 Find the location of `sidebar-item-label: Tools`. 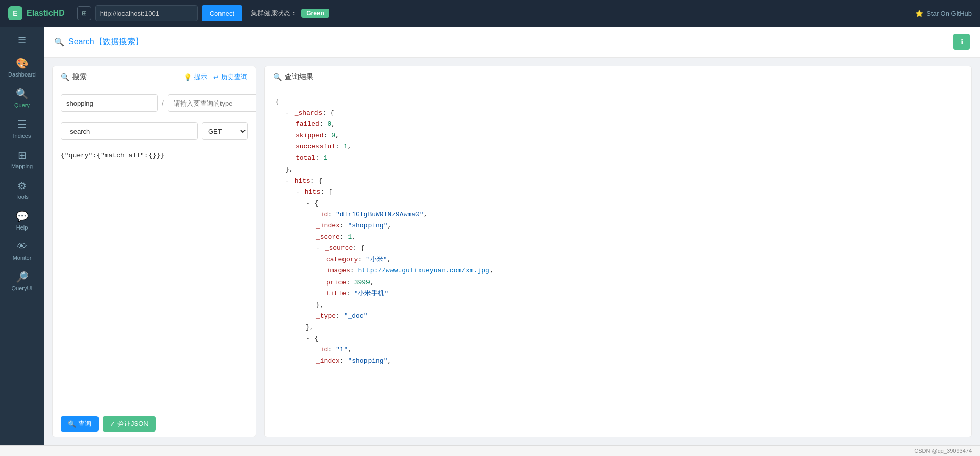

sidebar-item-label: Tools is located at coordinates (22, 197).